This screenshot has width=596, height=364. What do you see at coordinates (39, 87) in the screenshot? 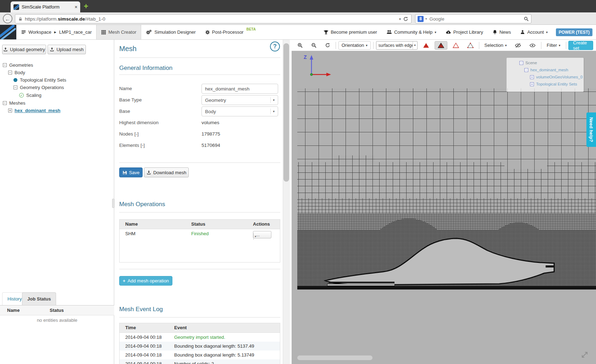
I see `tree-item-geometry-operations: − Geometry Operations` at bounding box center [39, 87].